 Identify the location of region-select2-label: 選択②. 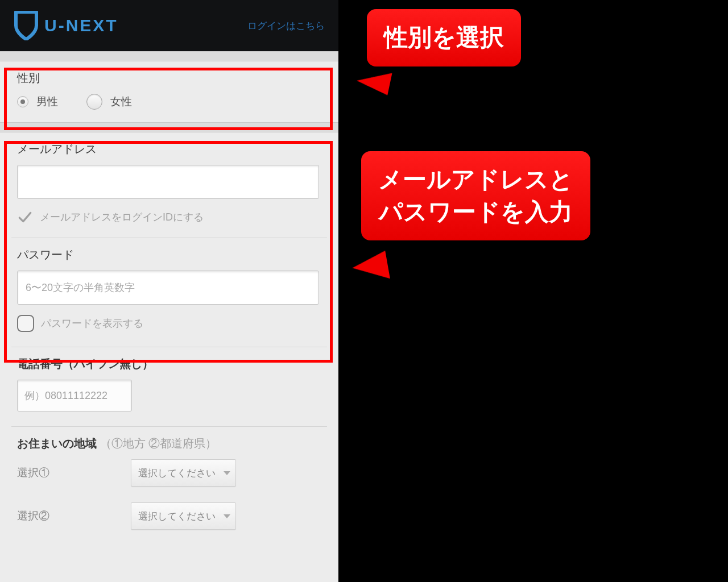
(74, 516).